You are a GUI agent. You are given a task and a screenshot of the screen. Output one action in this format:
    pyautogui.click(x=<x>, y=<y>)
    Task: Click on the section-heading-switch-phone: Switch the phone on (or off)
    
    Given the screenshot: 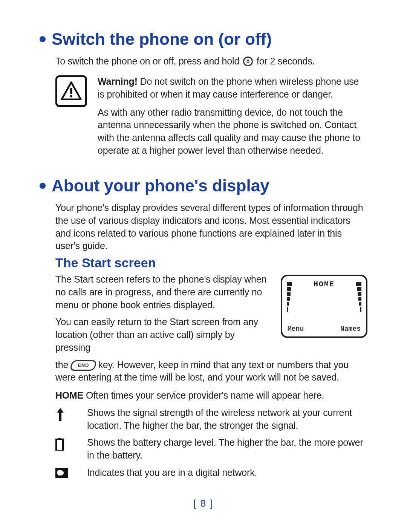 What is the action you would take?
    pyautogui.click(x=204, y=39)
    